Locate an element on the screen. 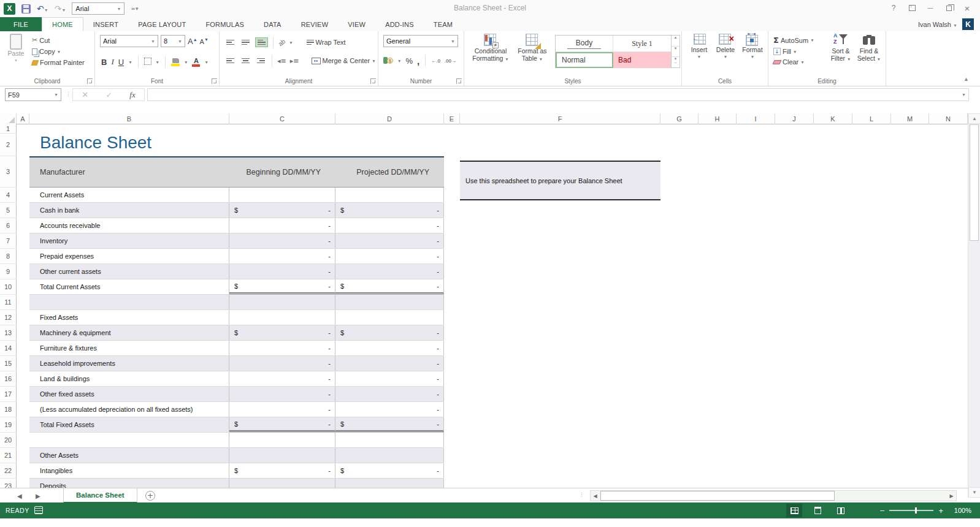 Image resolution: width=980 pixels, height=527 pixels. align-middle-button is located at coordinates (245, 43).